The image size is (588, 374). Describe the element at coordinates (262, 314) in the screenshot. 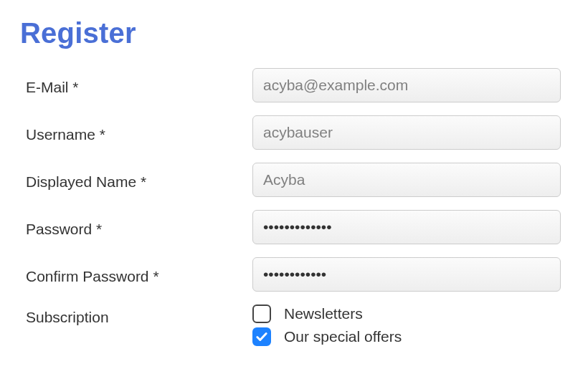

I see `checkbox-newsletters` at that location.